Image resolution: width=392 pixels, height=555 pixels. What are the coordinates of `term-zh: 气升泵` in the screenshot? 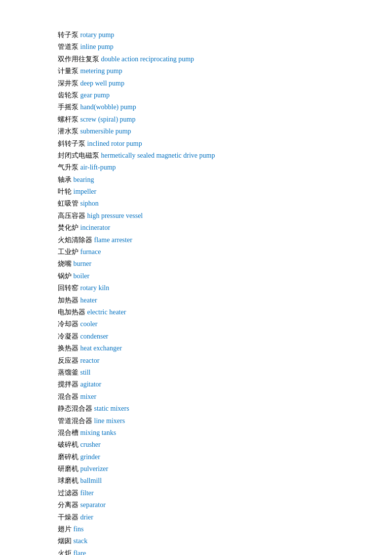 It's located at (69, 167).